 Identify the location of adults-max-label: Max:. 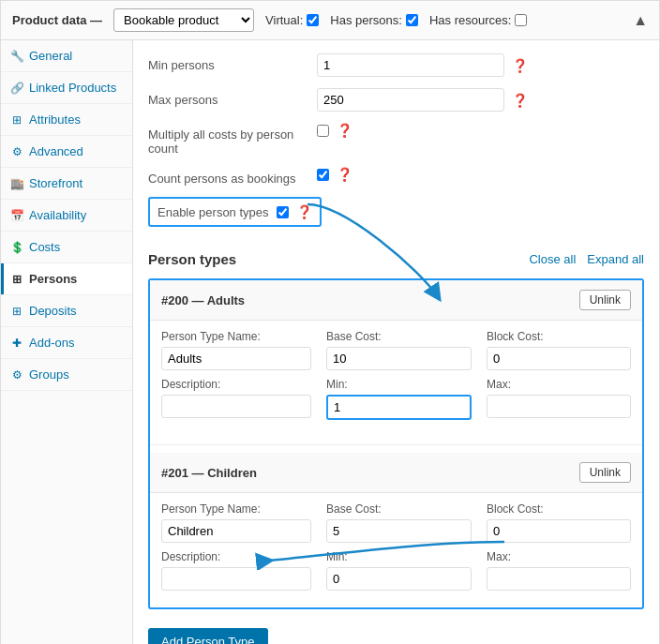
(559, 384).